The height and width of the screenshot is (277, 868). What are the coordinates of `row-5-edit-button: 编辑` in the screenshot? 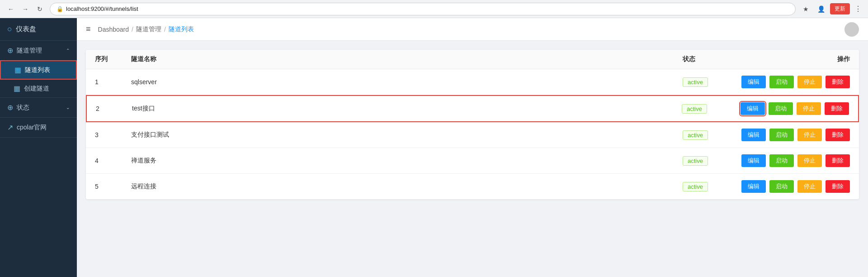 It's located at (754, 186).